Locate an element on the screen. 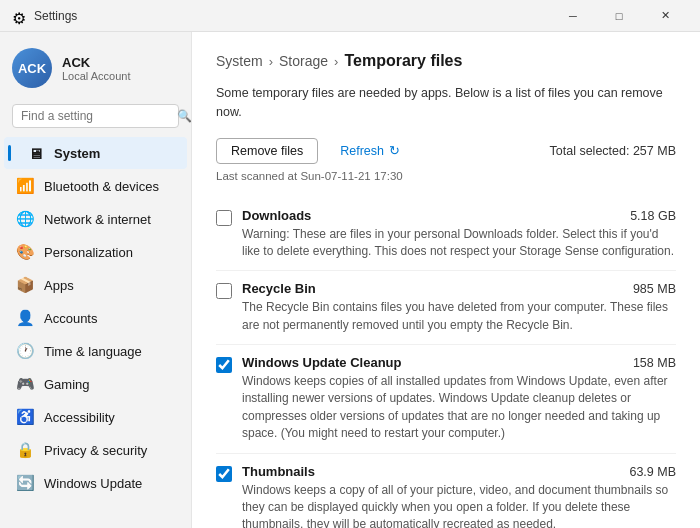  sidebar-item-personalization: 🎨Personalization is located at coordinates (96, 252).